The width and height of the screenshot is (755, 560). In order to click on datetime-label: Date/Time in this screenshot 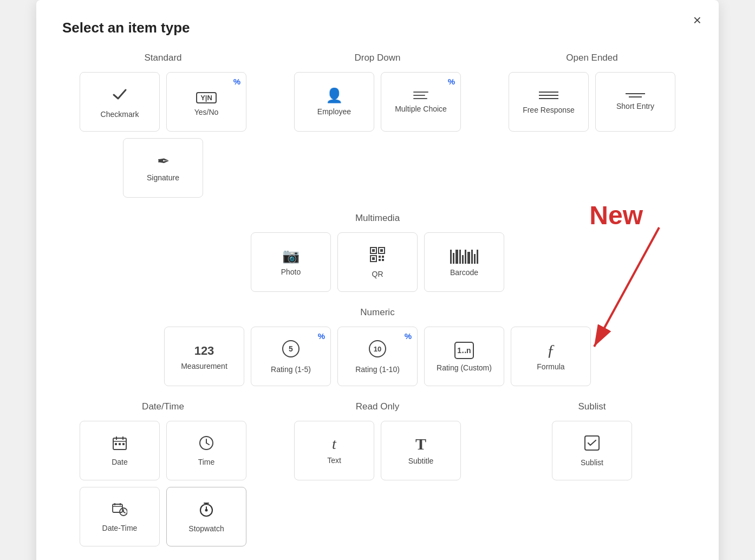, I will do `click(163, 407)`.